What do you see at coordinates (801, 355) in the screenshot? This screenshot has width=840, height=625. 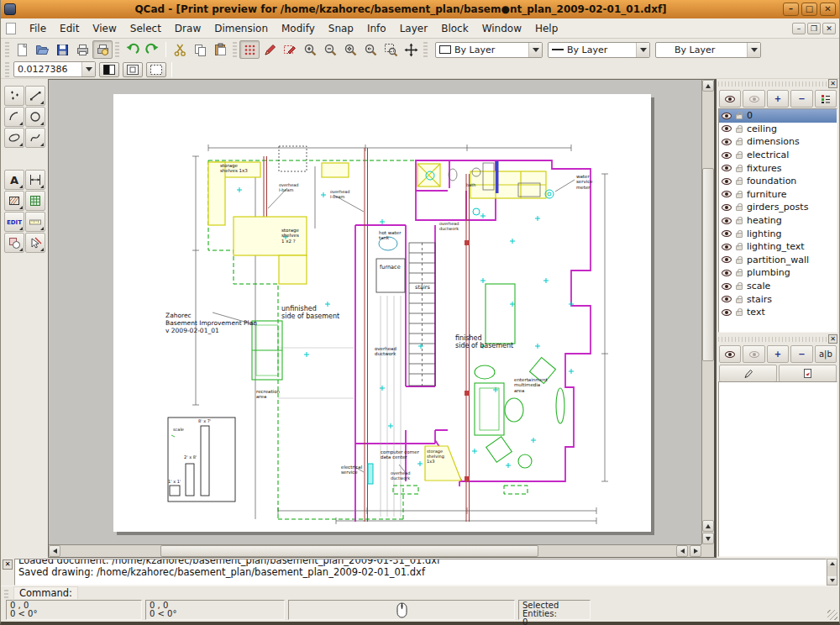 I see `remove-block-button: −` at bounding box center [801, 355].